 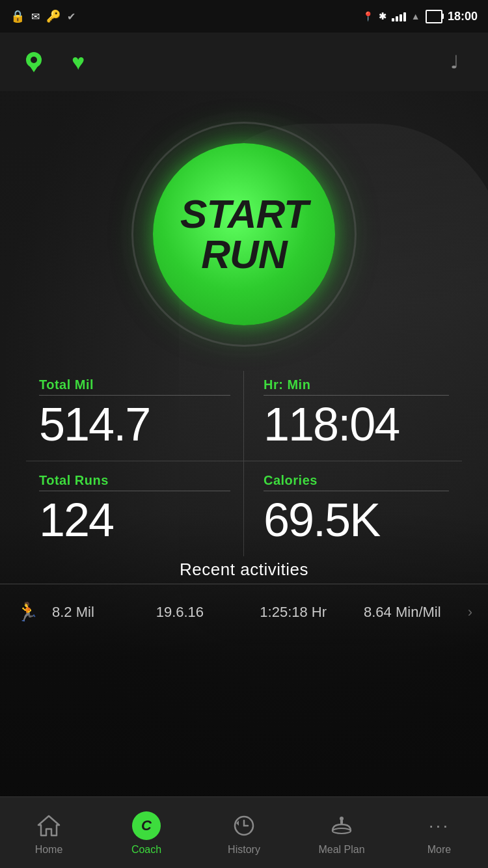 What do you see at coordinates (244, 234) in the screenshot?
I see `start-run-button: START RUN` at bounding box center [244, 234].